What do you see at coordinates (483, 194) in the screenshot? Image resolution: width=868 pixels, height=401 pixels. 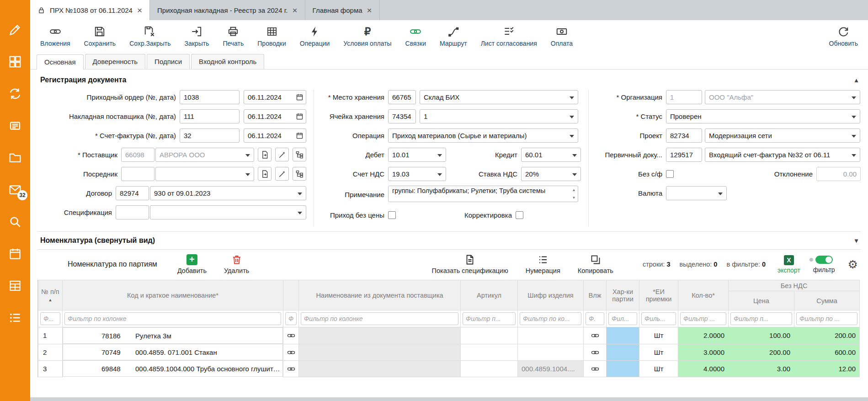 I see `note-textarea: группы: Полуфабрикаты; Рулетки; Труба си…` at bounding box center [483, 194].